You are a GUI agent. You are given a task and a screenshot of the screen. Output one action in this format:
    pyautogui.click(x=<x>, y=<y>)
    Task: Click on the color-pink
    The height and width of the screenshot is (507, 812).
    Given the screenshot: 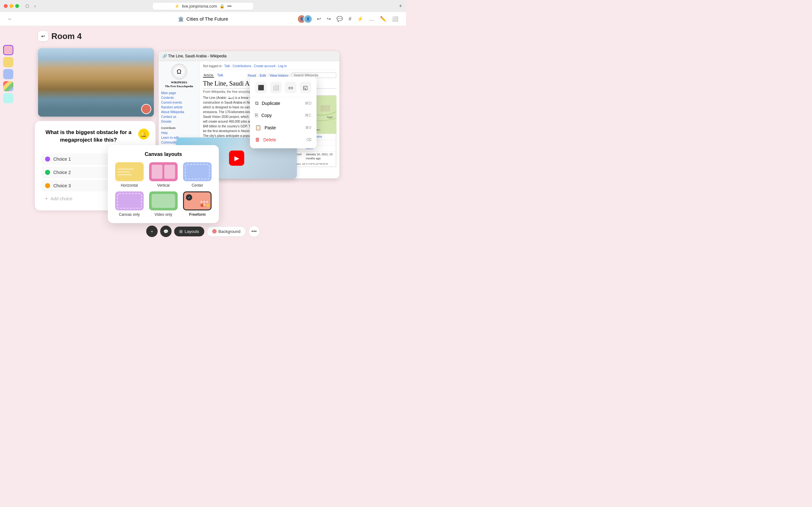 What is the action you would take?
    pyautogui.click(x=8, y=50)
    